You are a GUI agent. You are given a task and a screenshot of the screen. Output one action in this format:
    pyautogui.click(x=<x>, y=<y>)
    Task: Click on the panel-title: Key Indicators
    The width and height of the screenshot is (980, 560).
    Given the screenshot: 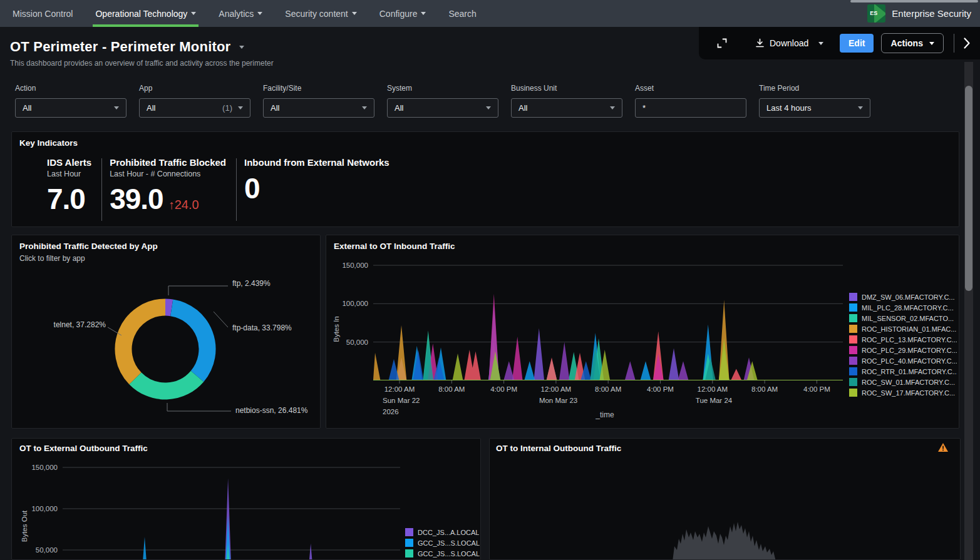 What is the action you would take?
    pyautogui.click(x=49, y=143)
    